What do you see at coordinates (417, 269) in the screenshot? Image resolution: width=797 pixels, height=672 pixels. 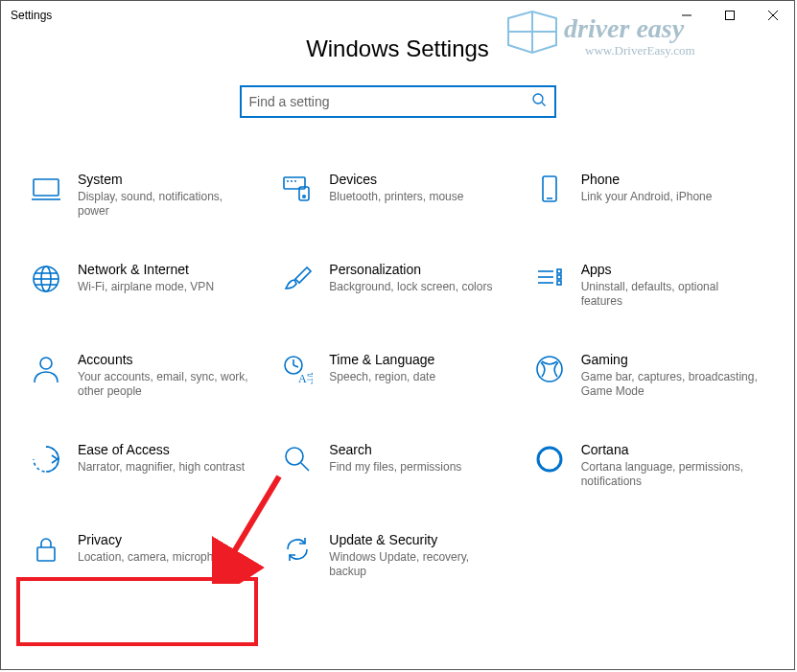 I see `category-title: Personalization` at bounding box center [417, 269].